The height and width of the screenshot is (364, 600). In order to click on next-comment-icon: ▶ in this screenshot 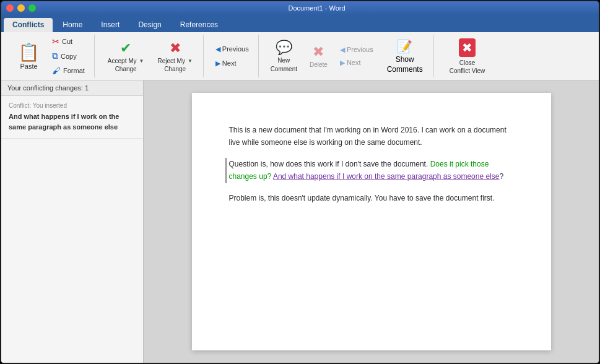, I will do `click(342, 63)`.